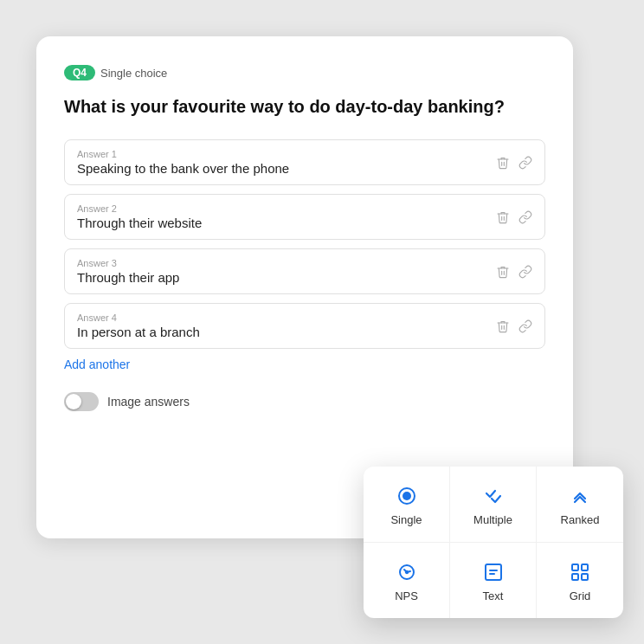  I want to click on question-type-label: Single choice, so click(133, 73).